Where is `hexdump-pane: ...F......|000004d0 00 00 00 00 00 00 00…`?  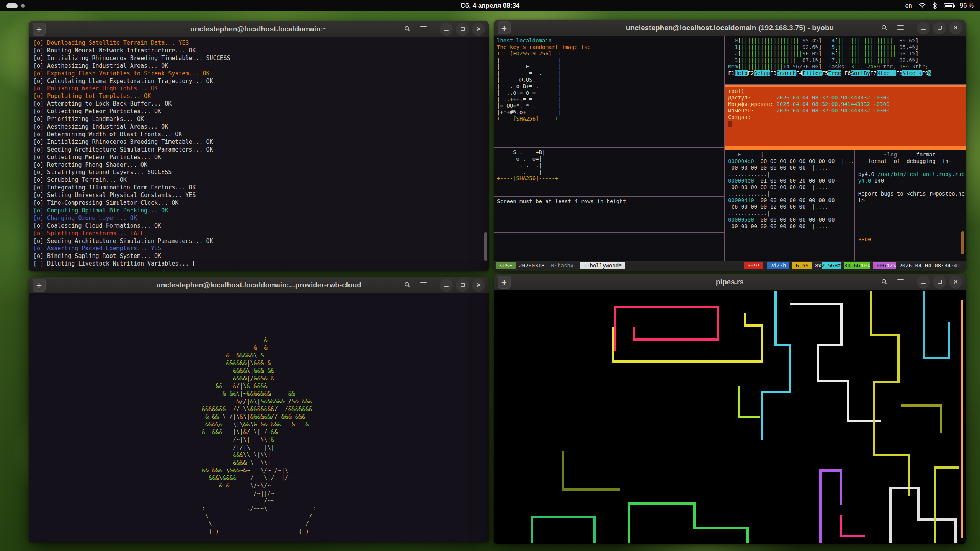 hexdump-pane: ...F......|000004d0 00 00 00 00 00 00 00… is located at coordinates (790, 205).